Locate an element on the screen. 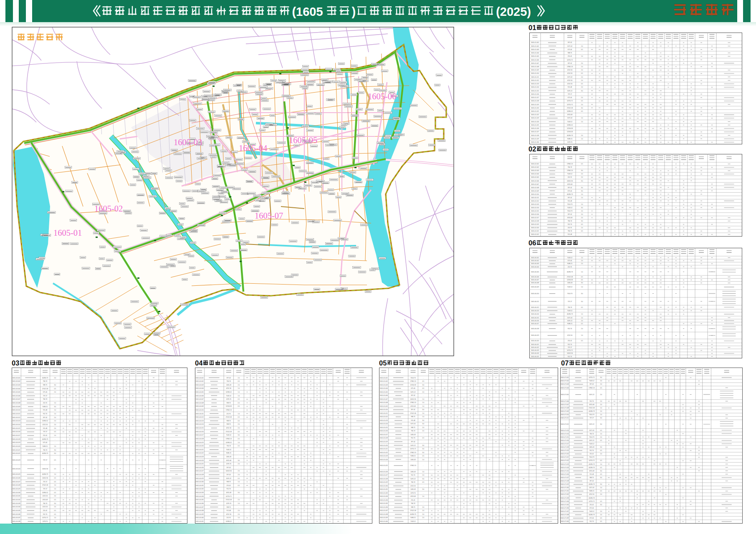 The image size is (756, 534). svg-text: 1605-02-004 is located at coordinates (535, 174).